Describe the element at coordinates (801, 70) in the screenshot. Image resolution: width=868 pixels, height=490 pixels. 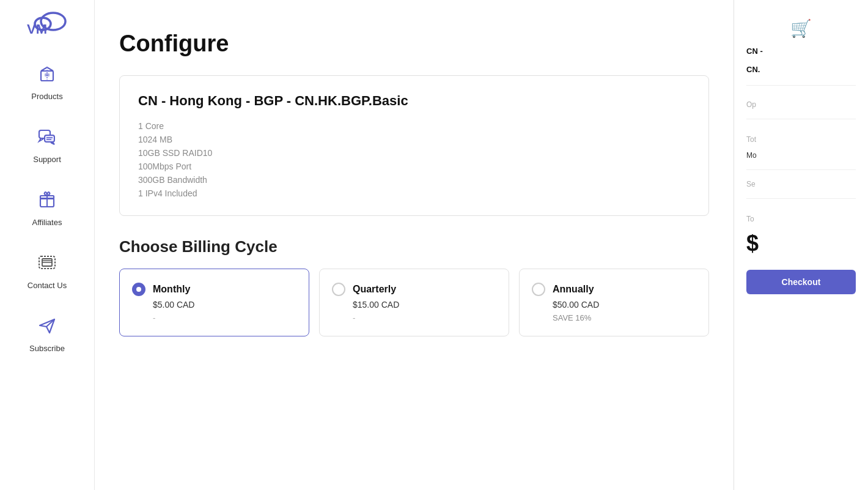
I see `right-panel-product-name-2: CN.` at that location.